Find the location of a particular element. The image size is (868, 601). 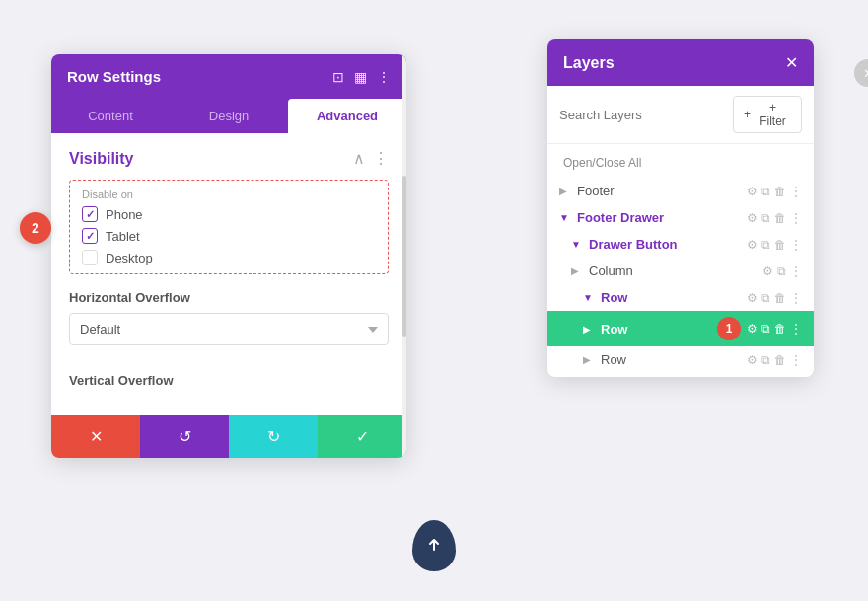

copy-icon-row-3: ⧉ is located at coordinates (765, 360).